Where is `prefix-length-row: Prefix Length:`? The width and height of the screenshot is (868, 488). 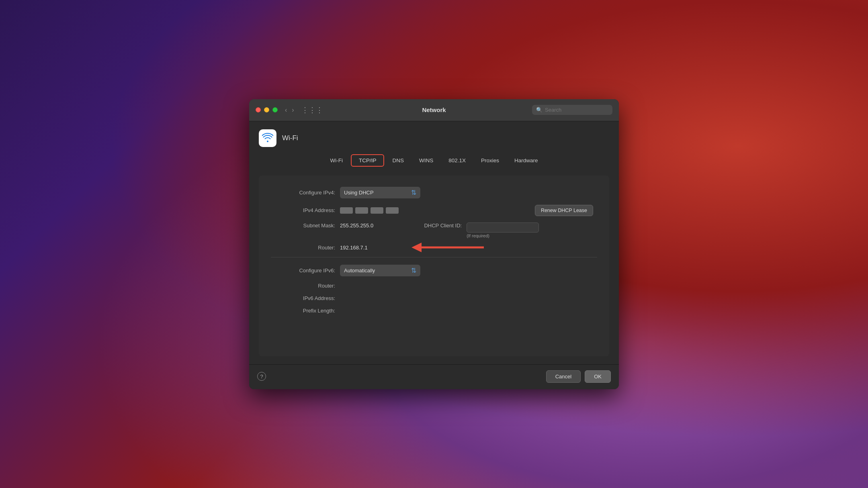 prefix-length-row: Prefix Length: is located at coordinates (434, 311).